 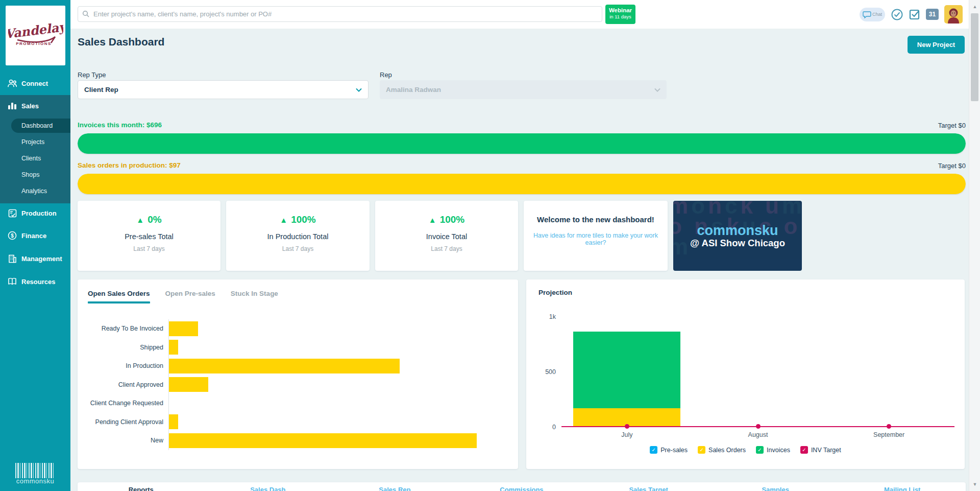 I want to click on promo-tile-asi-show: monck umo nskuc om commonsku @ ASI Show …, so click(x=738, y=236).